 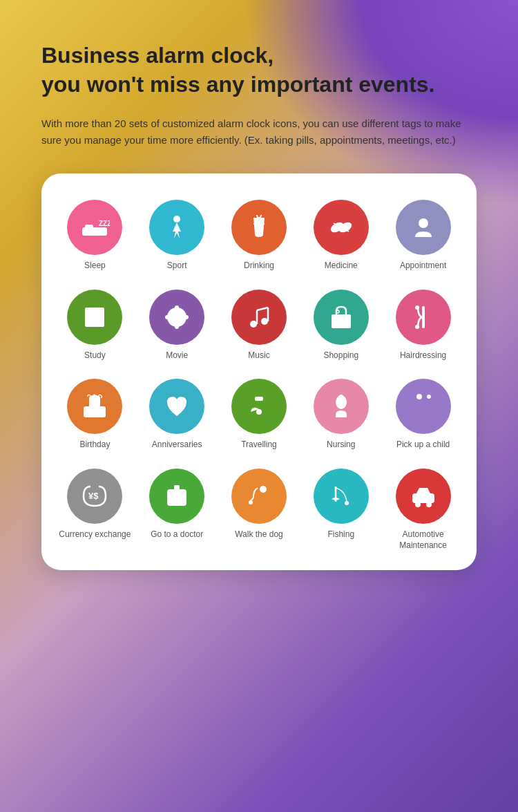 What do you see at coordinates (177, 415) in the screenshot?
I see `icon-item-anniversaries: Anniversaries` at bounding box center [177, 415].